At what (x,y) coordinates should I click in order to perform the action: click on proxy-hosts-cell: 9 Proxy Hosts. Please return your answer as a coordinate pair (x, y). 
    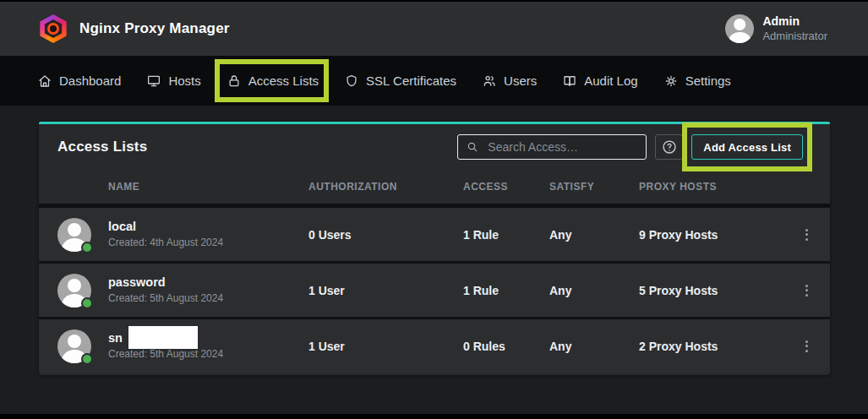
    Looking at the image, I should click on (711, 235).